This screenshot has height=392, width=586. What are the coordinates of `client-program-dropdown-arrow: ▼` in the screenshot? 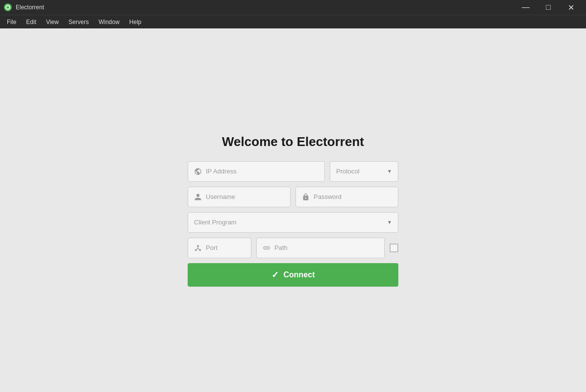 It's located at (390, 222).